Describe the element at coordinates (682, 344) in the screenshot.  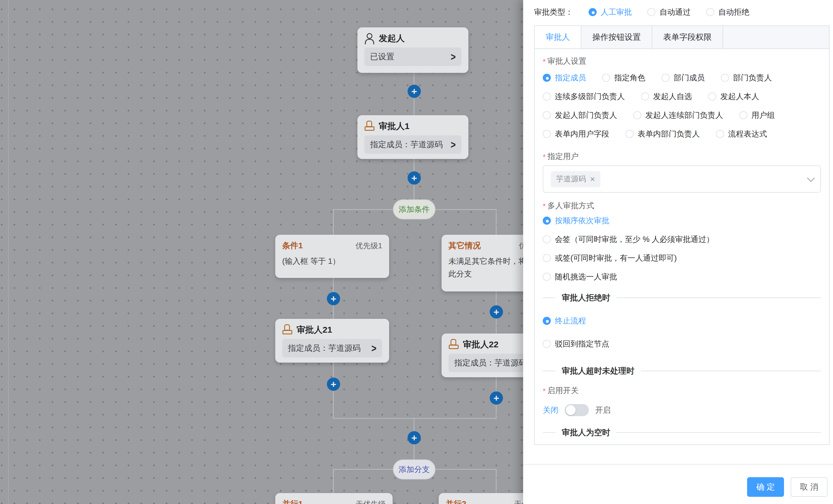
I see `reject-option-radio: 驳回到指定节点` at that location.